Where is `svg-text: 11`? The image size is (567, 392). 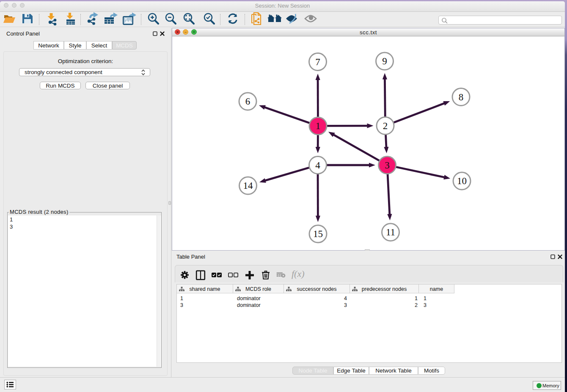 svg-text: 11 is located at coordinates (391, 232).